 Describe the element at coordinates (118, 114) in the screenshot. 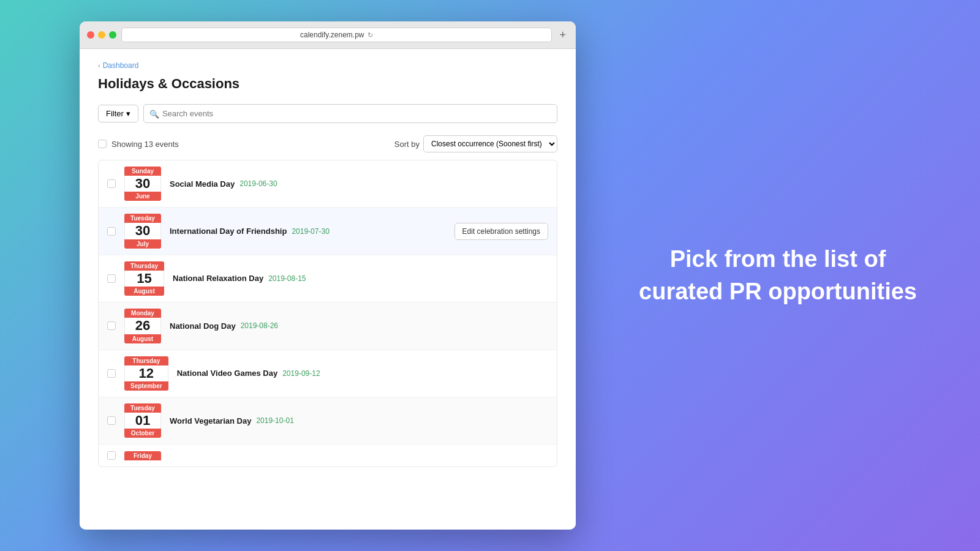

I see `filter-button: Filter ▾` at that location.